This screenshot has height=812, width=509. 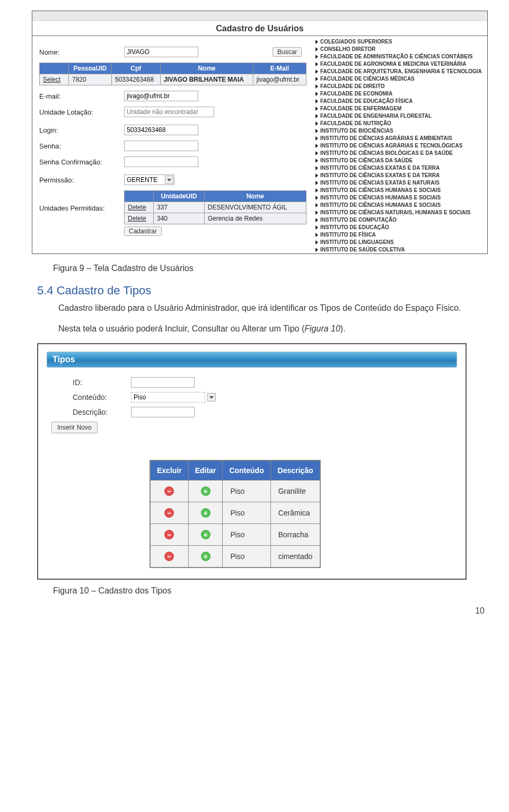 I want to click on tree-item: INSTITUTO DE FÍSICA, so click(x=400, y=235).